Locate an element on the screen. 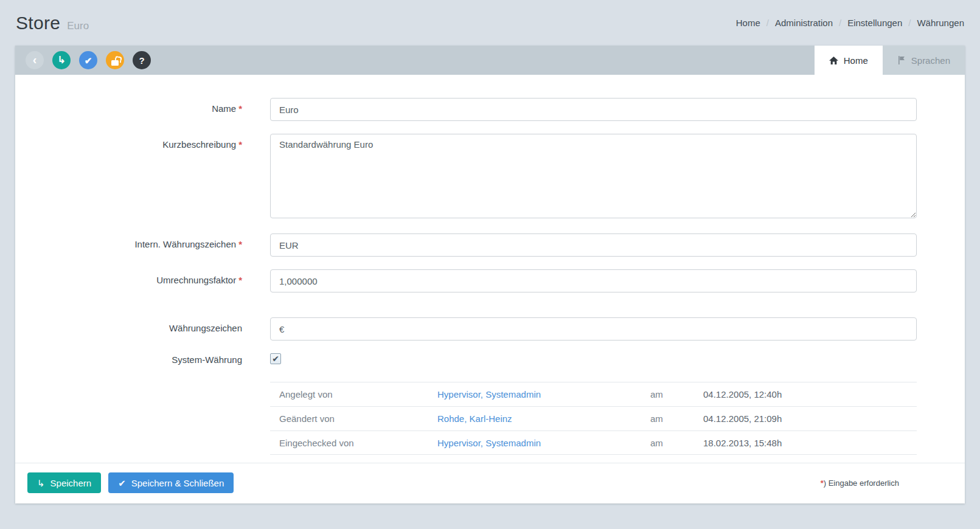 Image resolution: width=980 pixels, height=529 pixels. kurzbeschreibung-label: Kurzbeschreibung* is located at coordinates (142, 142).